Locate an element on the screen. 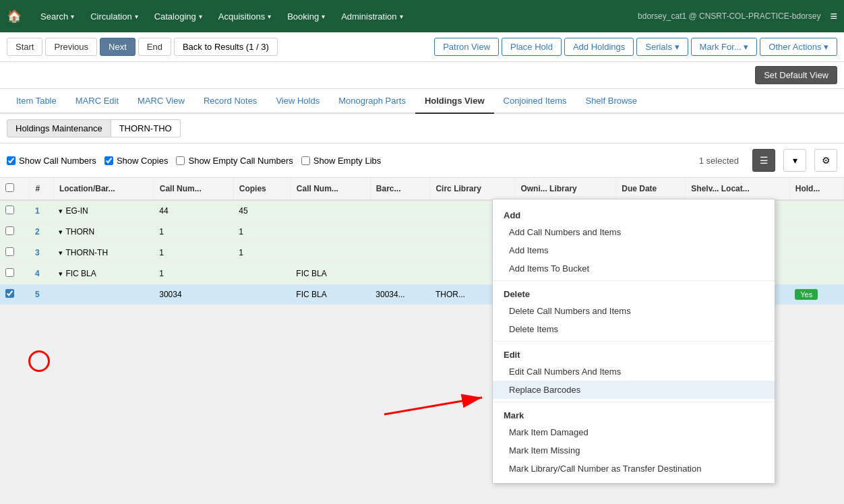  other-actions-button: Other Actions ▾ is located at coordinates (798, 47).